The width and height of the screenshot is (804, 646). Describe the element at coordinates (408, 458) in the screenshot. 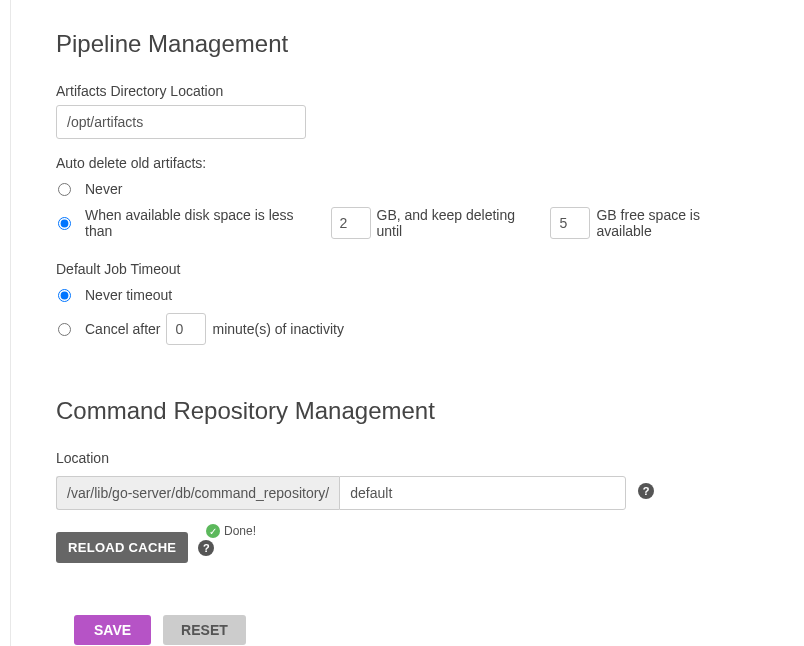

I see `location-label: Location` at that location.